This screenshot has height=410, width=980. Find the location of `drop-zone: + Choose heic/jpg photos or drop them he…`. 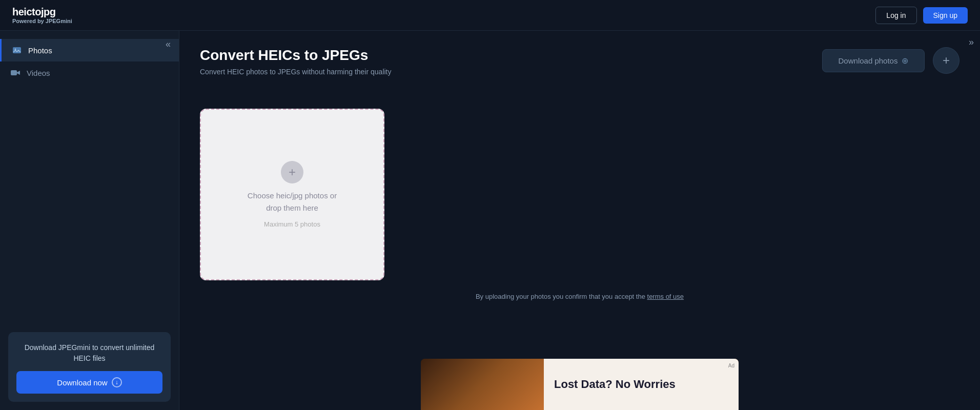

drop-zone: + Choose heic/jpg photos or drop them he… is located at coordinates (292, 195).